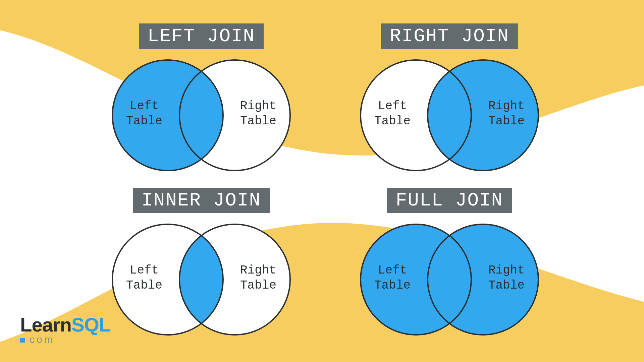  What do you see at coordinates (449, 280) in the screenshot?
I see `full-join-venn: Left Table Right Table` at bounding box center [449, 280].